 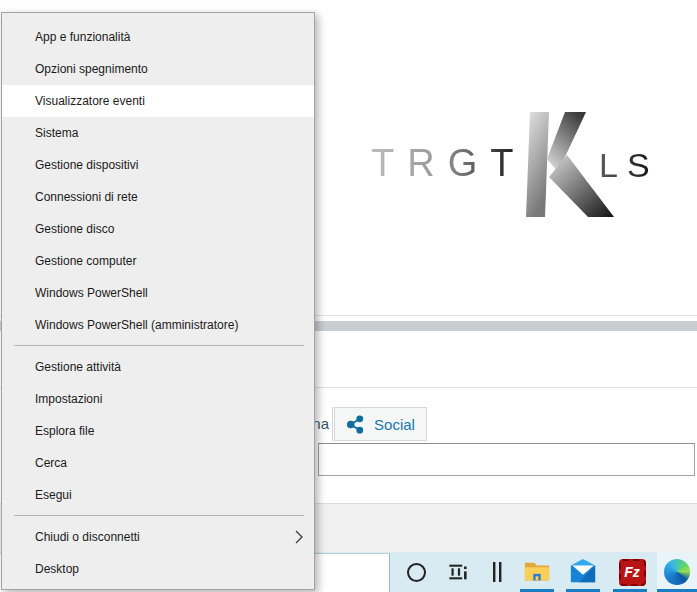 What do you see at coordinates (158, 37) in the screenshot?
I see `menu-item-app-e-funzionalita: App e funzionalità` at bounding box center [158, 37].